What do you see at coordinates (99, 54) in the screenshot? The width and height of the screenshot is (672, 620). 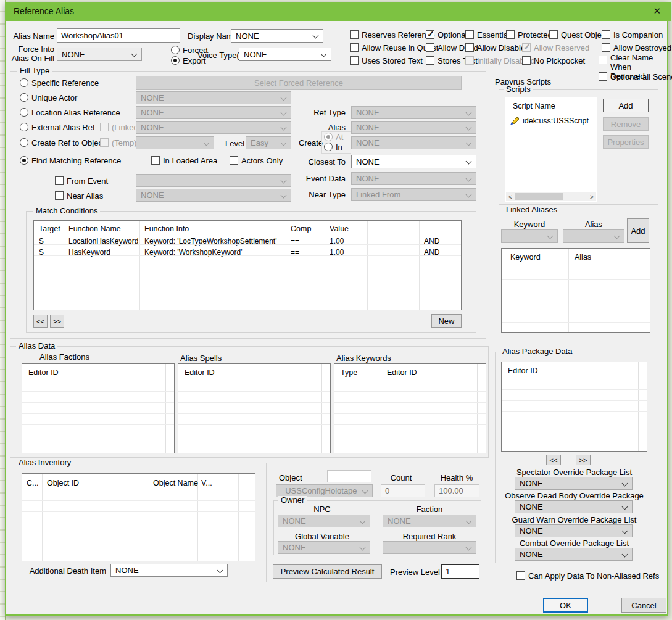 I see `force-into-select: NONE` at bounding box center [99, 54].